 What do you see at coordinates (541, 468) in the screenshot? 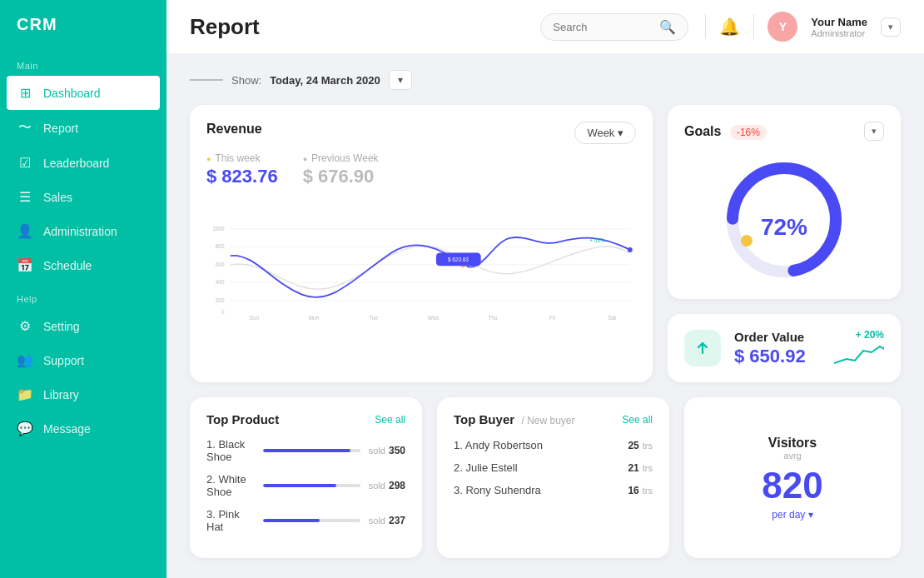
I see `buyer-name: 2. Julie Estell` at bounding box center [541, 468].